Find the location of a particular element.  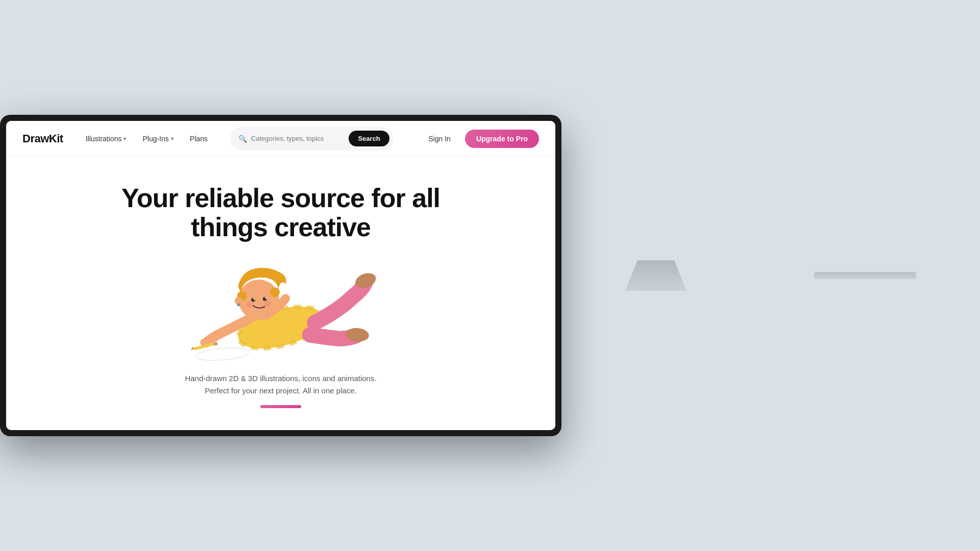

nav-links: Illustrations ▾ Plug-Ins ▾ Plans is located at coordinates (147, 139).